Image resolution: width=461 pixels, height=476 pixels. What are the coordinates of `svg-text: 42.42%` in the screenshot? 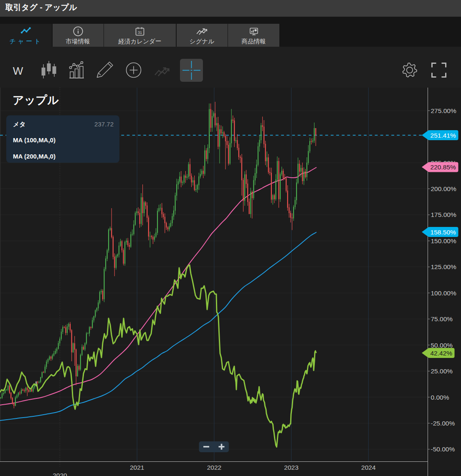 It's located at (442, 353).